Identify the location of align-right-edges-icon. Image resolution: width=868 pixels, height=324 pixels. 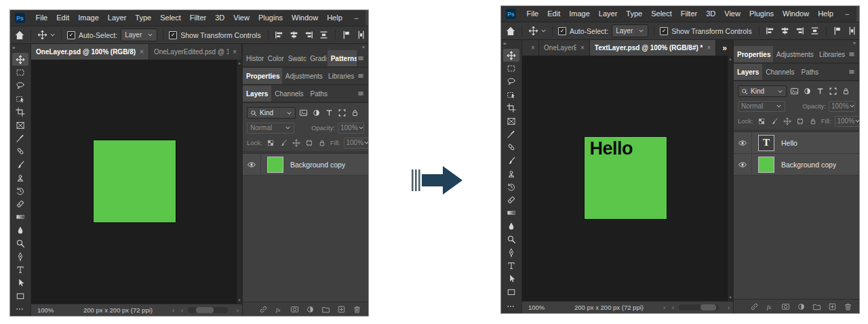
(309, 35).